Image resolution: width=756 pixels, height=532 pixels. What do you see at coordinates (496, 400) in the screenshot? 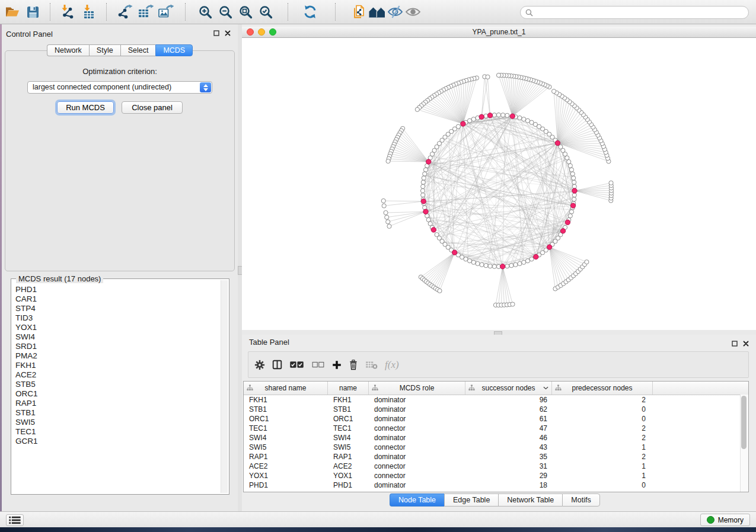
I see `table-row: FKH1FKH1dominator962` at bounding box center [496, 400].